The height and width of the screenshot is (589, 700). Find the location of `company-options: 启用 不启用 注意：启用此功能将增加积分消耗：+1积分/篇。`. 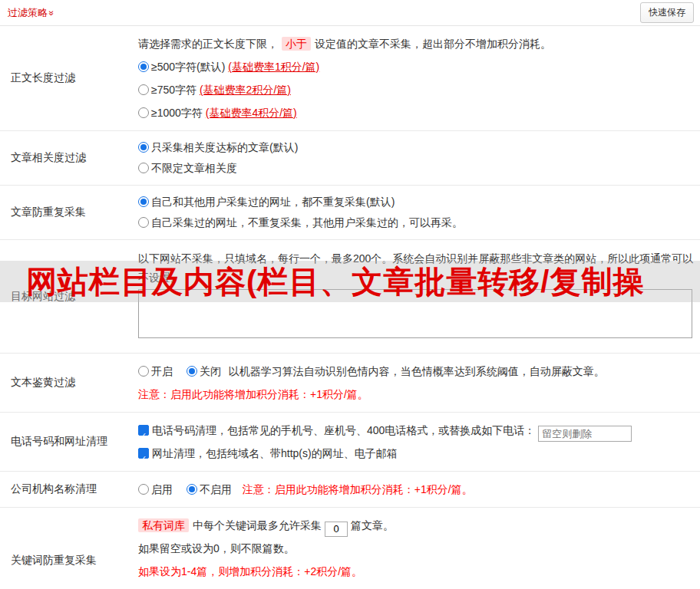

company-options: 启用 不启用 注意：启用此功能将增加积分消耗：+1积分/篇。 is located at coordinates (416, 489).